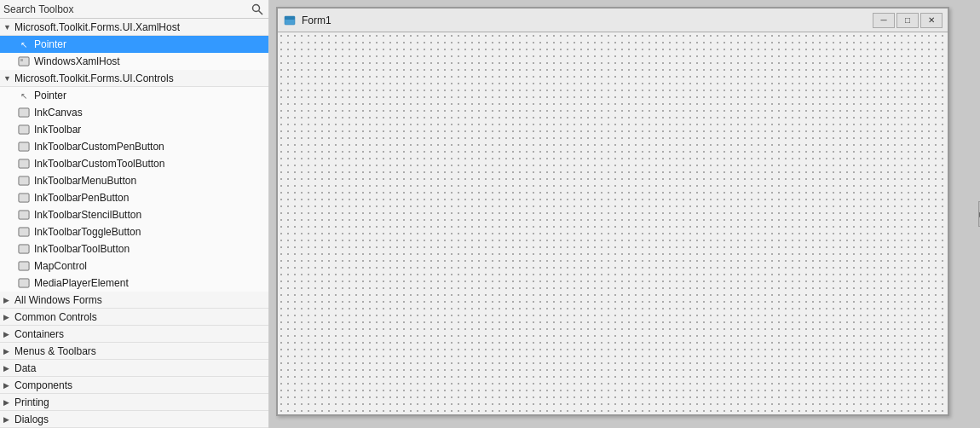  What do you see at coordinates (24, 147) in the screenshot?
I see `inktoolbarcustompenbutton-icon` at bounding box center [24, 147].